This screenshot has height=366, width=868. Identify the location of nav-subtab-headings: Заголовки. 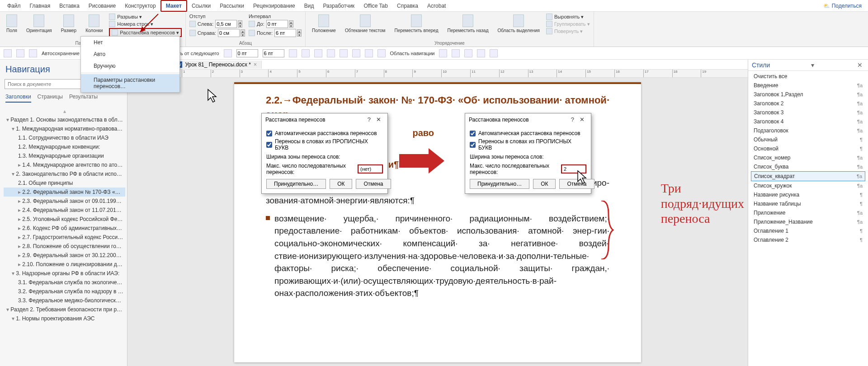
(18, 98).